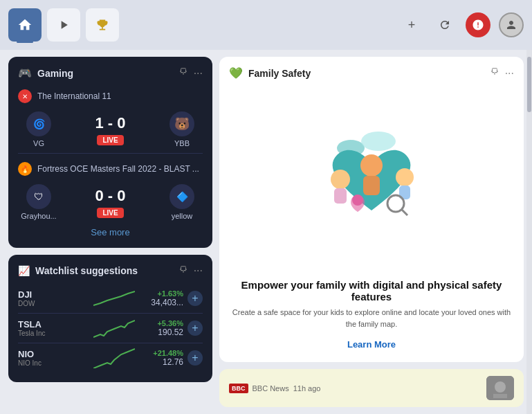  Describe the element at coordinates (159, 323) in the screenshot. I see `stock-change-tsla: +5.36%` at that location.